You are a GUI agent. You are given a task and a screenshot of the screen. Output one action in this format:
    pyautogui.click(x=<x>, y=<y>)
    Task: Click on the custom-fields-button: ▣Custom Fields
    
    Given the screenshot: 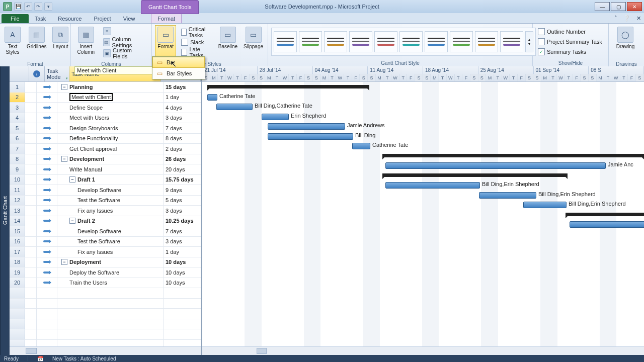 What is the action you would take?
    pyautogui.click(x=125, y=53)
    